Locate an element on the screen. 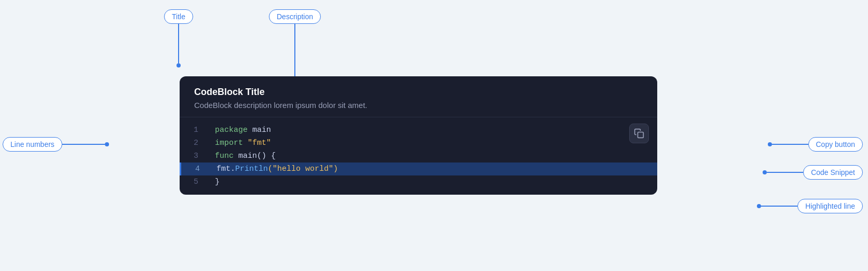 This screenshot has height=271, width=868. line-numbers-label: Line numbers is located at coordinates (32, 144).